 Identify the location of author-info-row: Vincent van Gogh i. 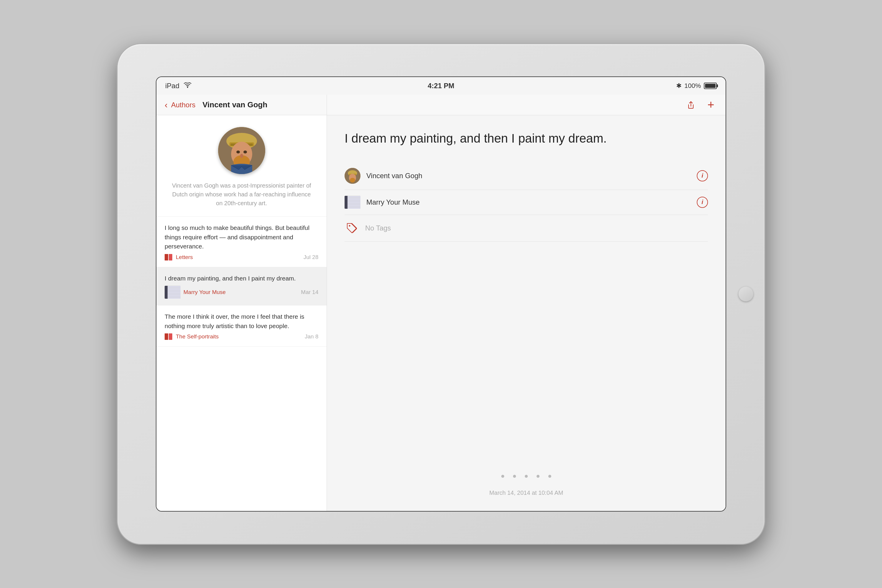
(526, 176).